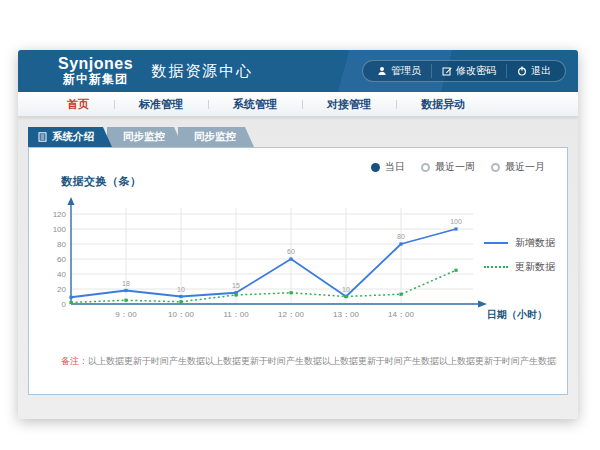 The height and width of the screenshot is (450, 600). What do you see at coordinates (535, 267) in the screenshot?
I see `legend-updated-data-label: 更新数据` at bounding box center [535, 267].